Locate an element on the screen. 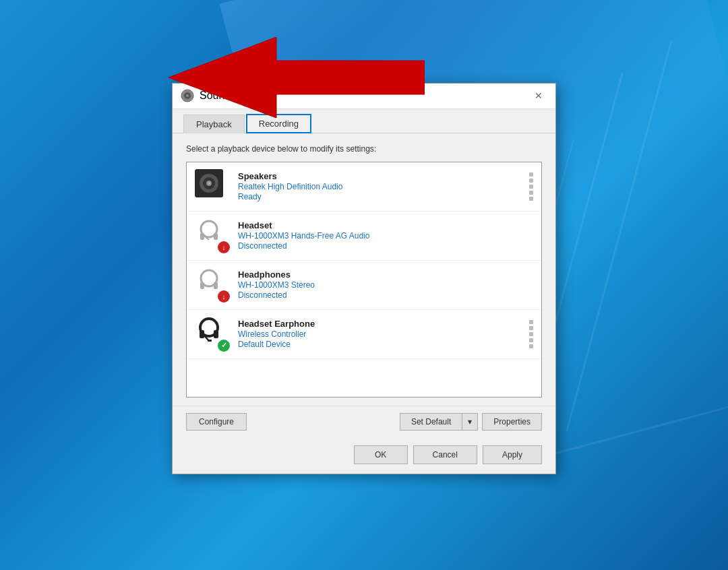 The height and width of the screenshot is (570, 728). properties-button: Properties is located at coordinates (512, 422).